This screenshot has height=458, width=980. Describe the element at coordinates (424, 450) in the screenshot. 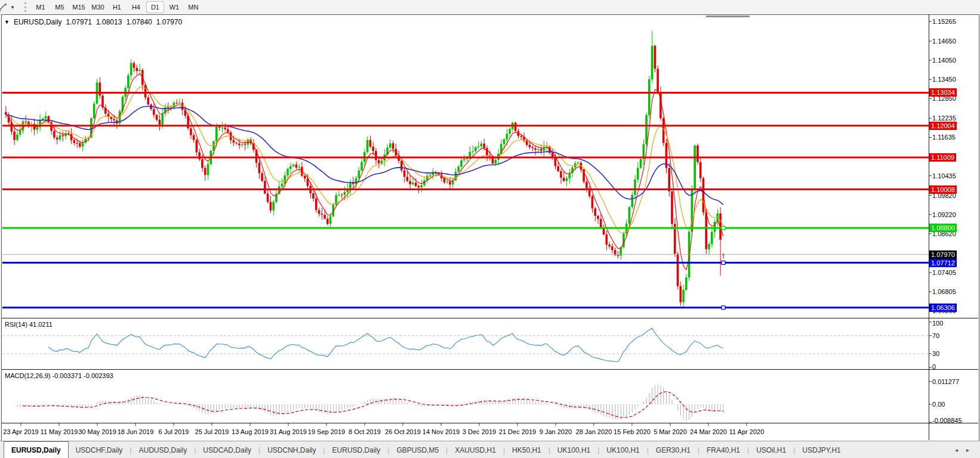

I see `symbol-tabs: EURUSD,DailyUSDCHF,Daily|AUDUSD,Daily|US…` at that location.